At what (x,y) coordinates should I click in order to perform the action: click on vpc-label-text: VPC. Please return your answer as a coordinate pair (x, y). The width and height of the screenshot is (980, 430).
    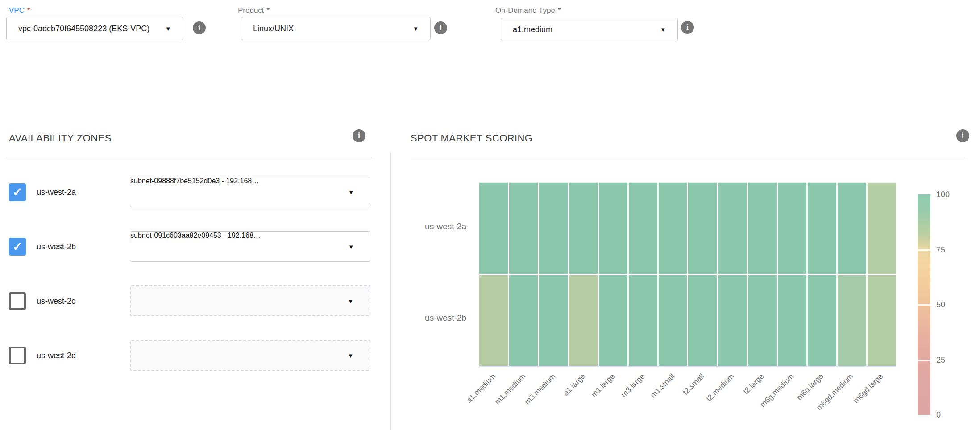
    Looking at the image, I should click on (17, 11).